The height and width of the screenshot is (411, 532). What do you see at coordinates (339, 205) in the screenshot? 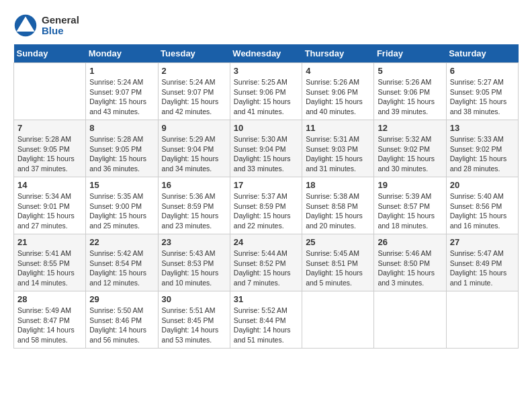
I see `calendar-cell: 18Sunrise: 5:38 AM Sunset: 8:58 PM Dayli…` at bounding box center [339, 205].